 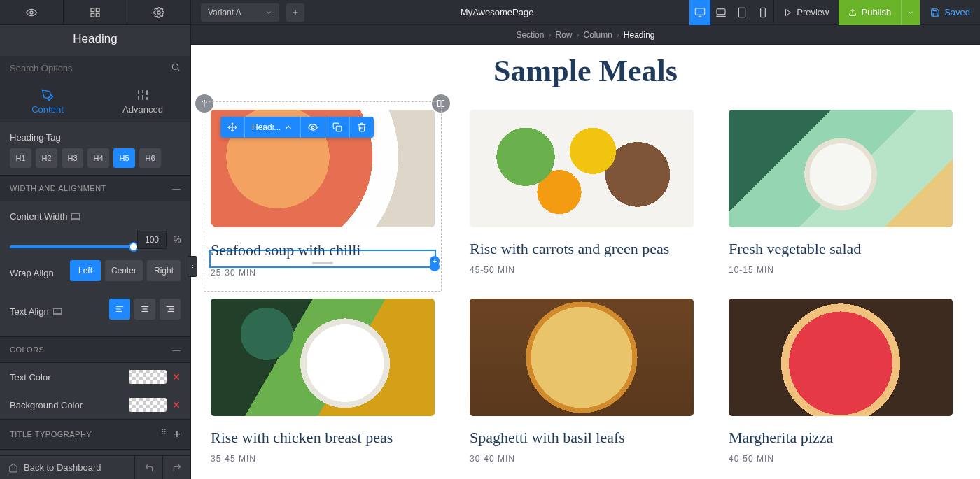 I want to click on device-mobile, so click(x=763, y=13).